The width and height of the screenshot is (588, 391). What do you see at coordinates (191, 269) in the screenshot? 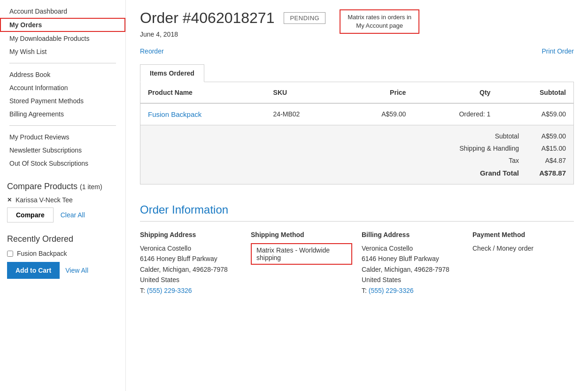
I see `shipping-address-content: Veronica Costello 6146 Honey Bluff Parkw…` at bounding box center [191, 269].